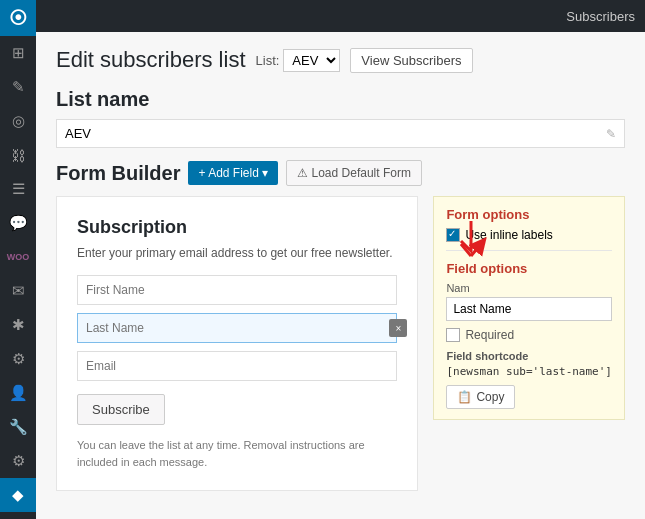 This screenshot has height=519, width=645. I want to click on sidebar-item-newsman: ◆, so click(18, 495).